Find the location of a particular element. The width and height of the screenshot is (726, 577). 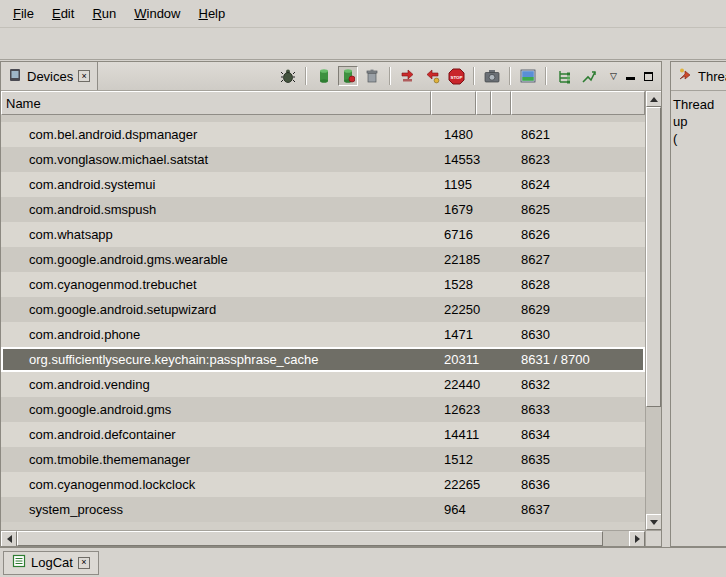

row-pid-cell: 1528 is located at coordinates (454, 284).